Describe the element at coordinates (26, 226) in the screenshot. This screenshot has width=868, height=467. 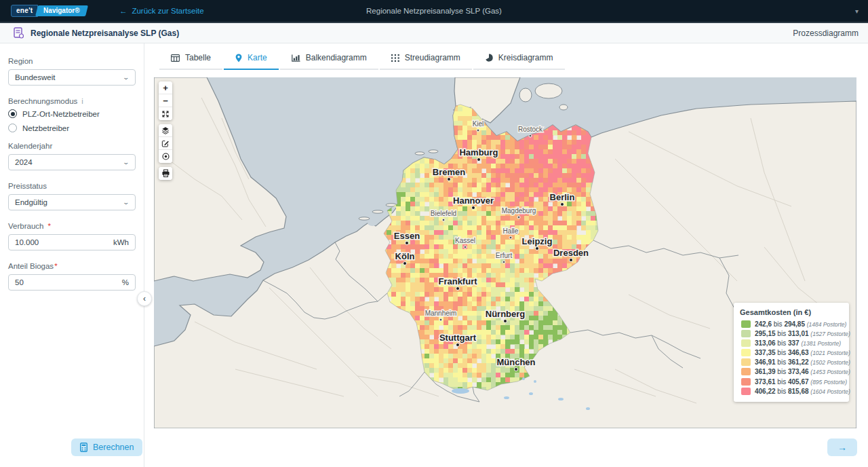
I see `consumption-label: Verbrauch` at that location.